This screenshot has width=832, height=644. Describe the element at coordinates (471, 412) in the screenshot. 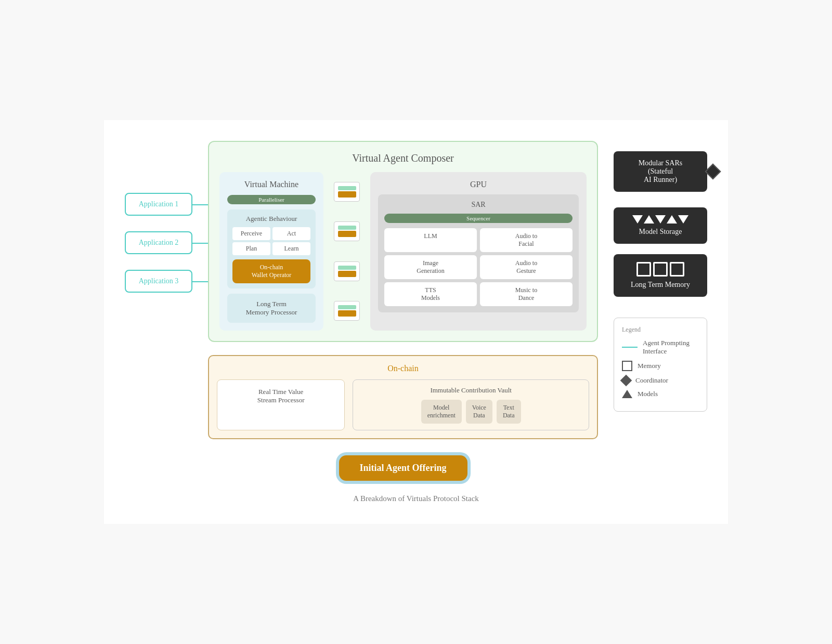

I see `icv-grid: Modelenrichment VoiceData TextData` at that location.